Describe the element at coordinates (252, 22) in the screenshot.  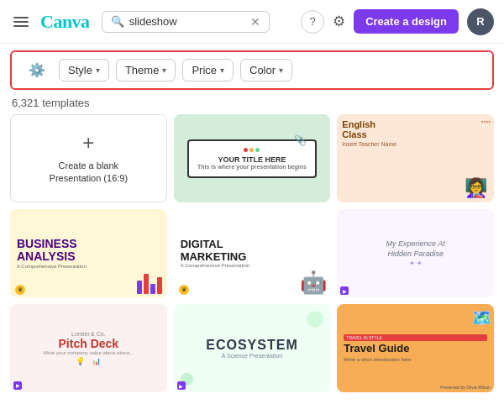
I see `header: Canva 🔍 ✕ ? ⚙ Create a design R` at that location.